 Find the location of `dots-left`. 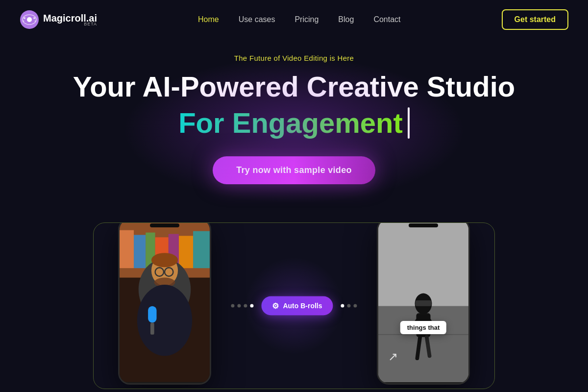

dots-left is located at coordinates (242, 306).